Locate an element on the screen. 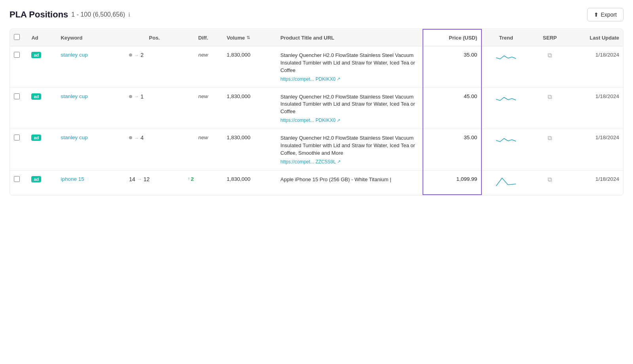 Image resolution: width=633 pixels, height=364 pixels. row-price-cell: 1,099.99 is located at coordinates (452, 182).